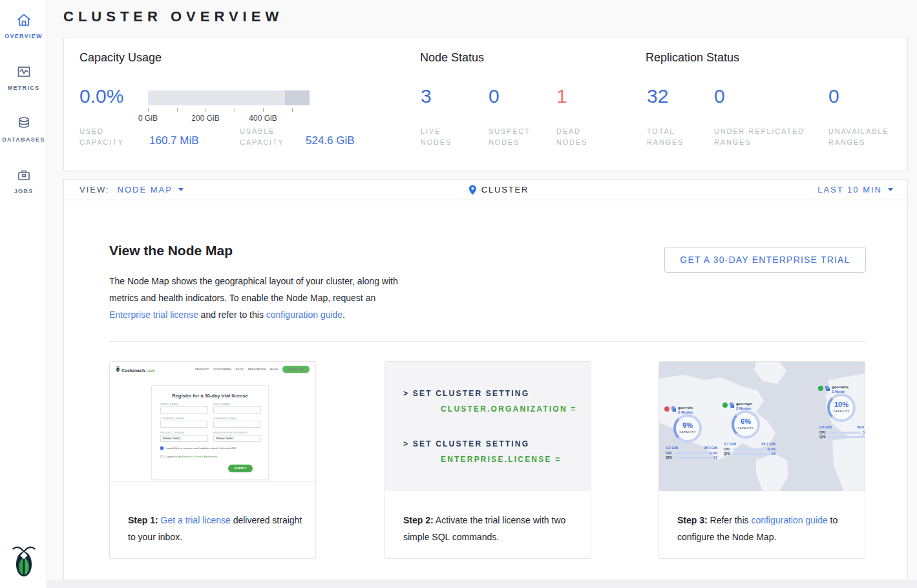 The height and width of the screenshot is (588, 917). Describe the element at coordinates (23, 26) in the screenshot. I see `sidebar-item-overview: OVERVIEW` at that location.